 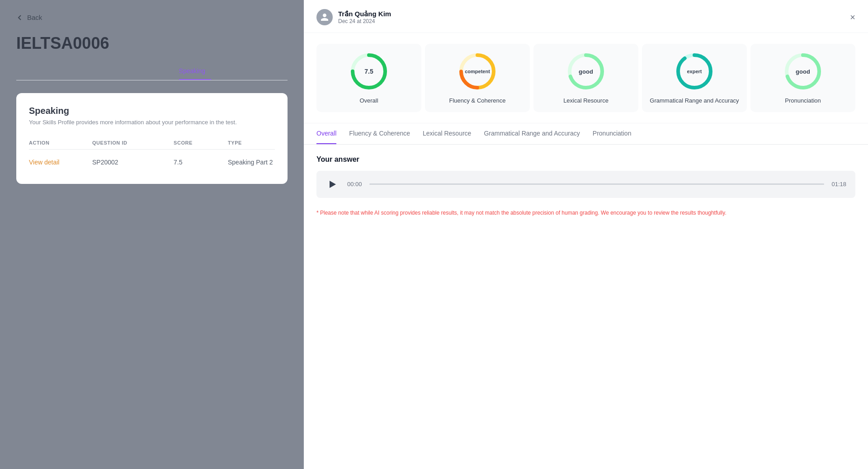 I want to click on user-info: Trần Quảng Kim Dec 24 at 2024, so click(x=354, y=17).